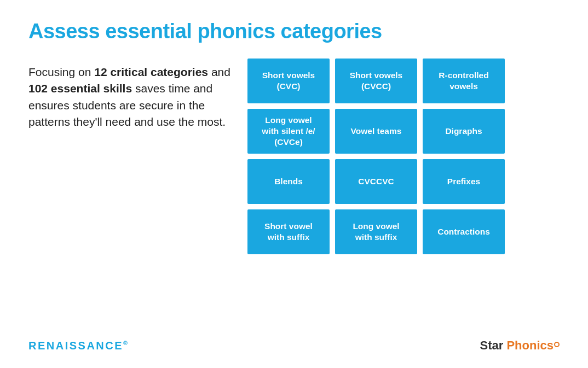 This screenshot has width=588, height=368. What do you see at coordinates (403, 182) in the screenshot?
I see `grid-row-3: Blends CVCCVC Prefixes` at bounding box center [403, 182].